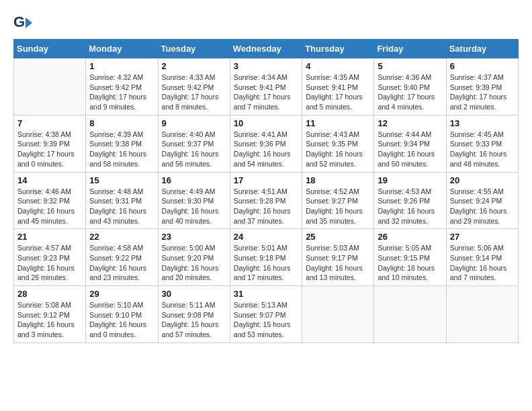 The width and height of the screenshot is (532, 411). Describe the element at coordinates (339, 49) in the screenshot. I see `weekday-header-thursday: Thursday` at that location.